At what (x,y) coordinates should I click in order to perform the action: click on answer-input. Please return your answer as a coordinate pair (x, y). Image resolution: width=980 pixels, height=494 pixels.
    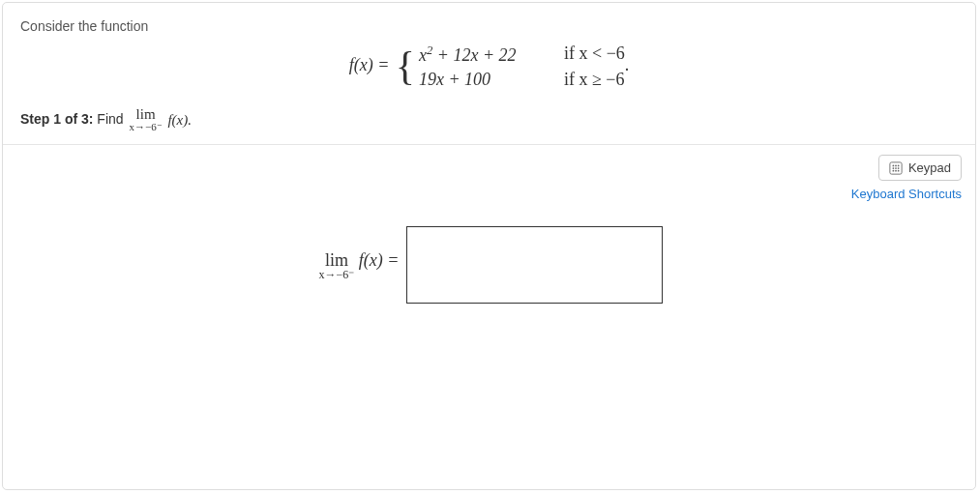
    Looking at the image, I should click on (534, 265).